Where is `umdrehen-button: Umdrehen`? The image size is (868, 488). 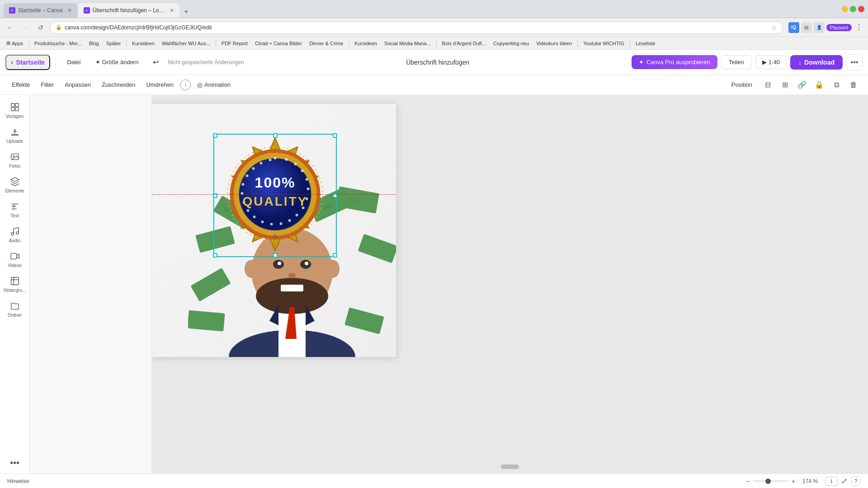
umdrehen-button: Umdrehen is located at coordinates (160, 85).